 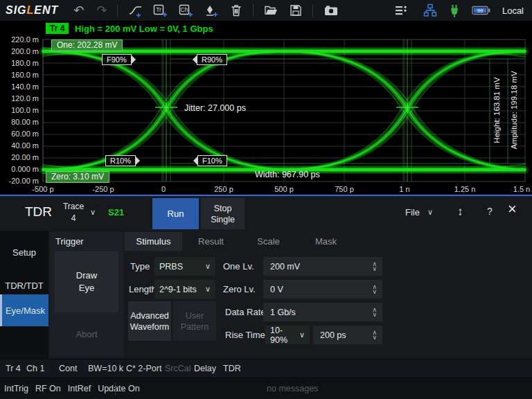 I want to click on status-tdr: TDR, so click(x=232, y=369).